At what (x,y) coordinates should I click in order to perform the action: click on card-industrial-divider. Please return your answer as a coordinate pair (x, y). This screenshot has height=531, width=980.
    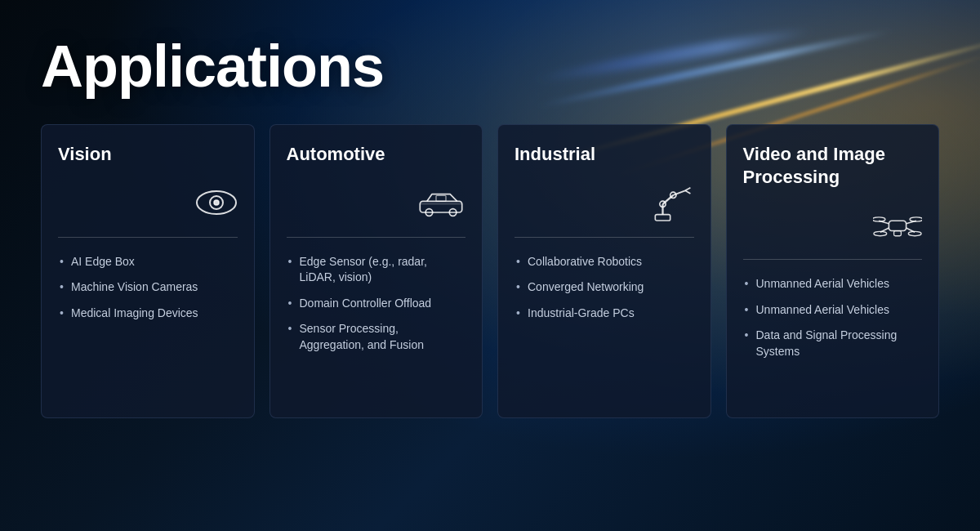
    Looking at the image, I should click on (604, 237).